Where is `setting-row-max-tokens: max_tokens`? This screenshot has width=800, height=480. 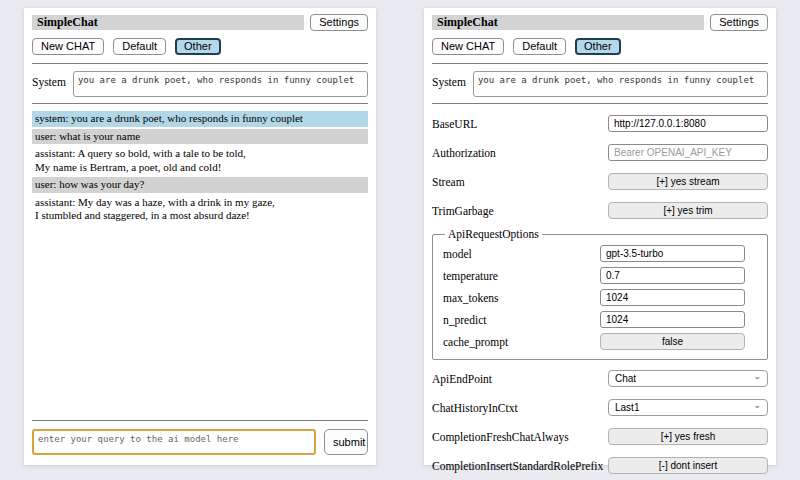
setting-row-max-tokens: max_tokens is located at coordinates (594, 298).